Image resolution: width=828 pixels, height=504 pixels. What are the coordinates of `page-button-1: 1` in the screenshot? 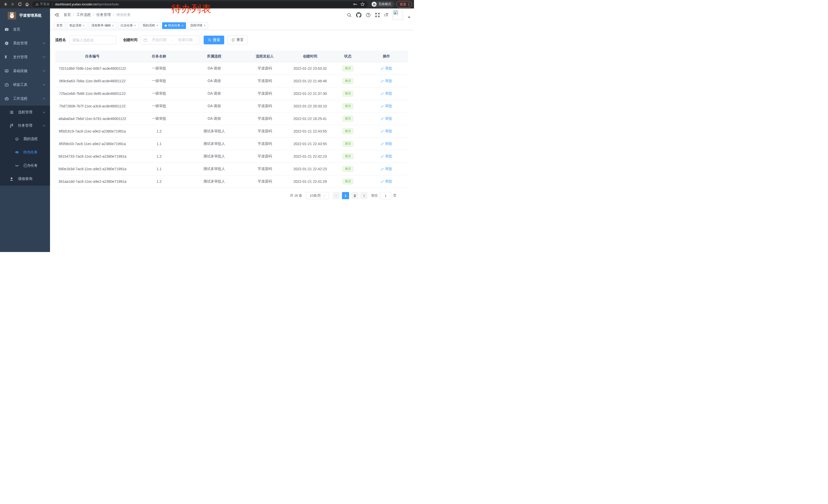 It's located at (345, 195).